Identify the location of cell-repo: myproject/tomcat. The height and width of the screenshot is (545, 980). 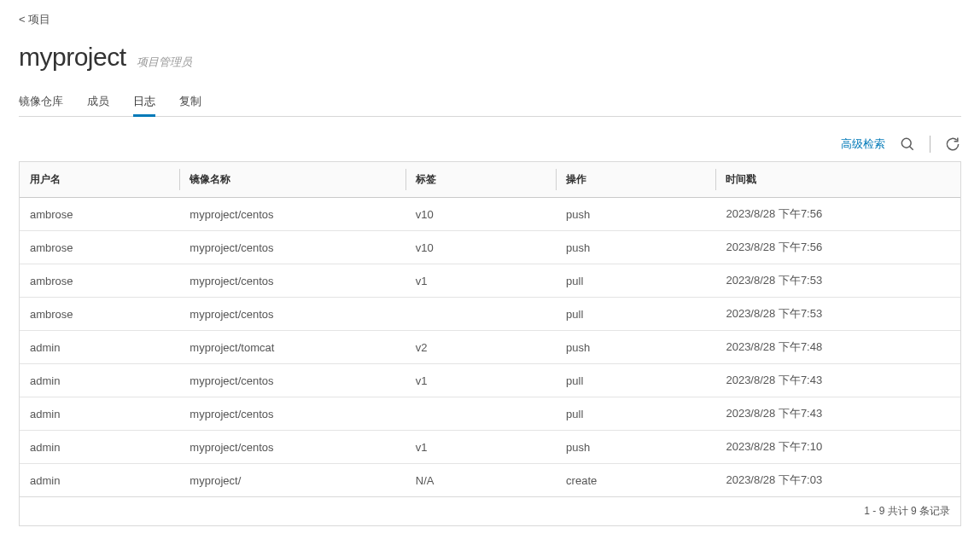
(292, 348).